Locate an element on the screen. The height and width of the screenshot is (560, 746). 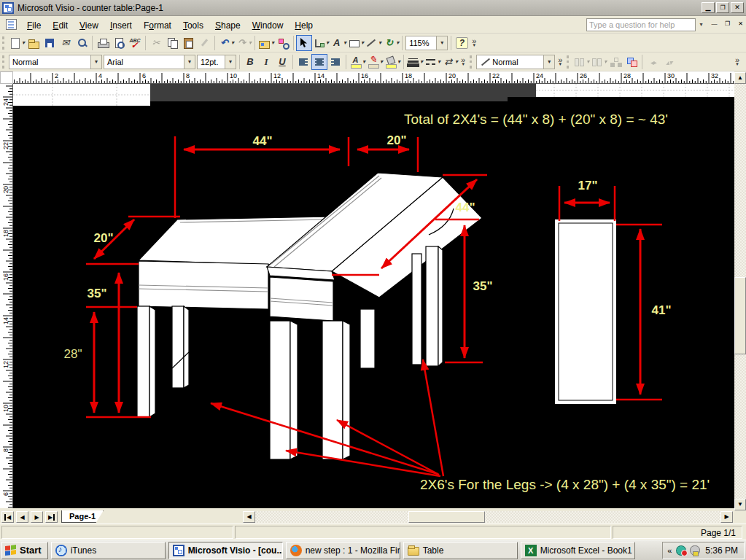
fill-color-button is located at coordinates (392, 62).